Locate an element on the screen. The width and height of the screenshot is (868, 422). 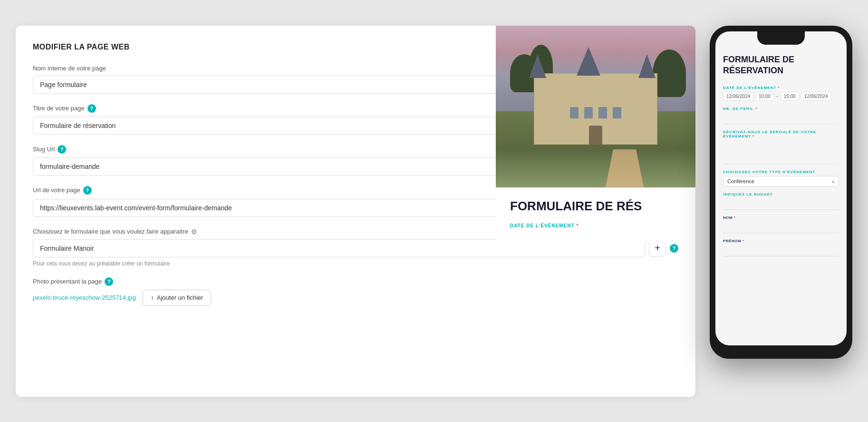
phone-time-start: 10:00 is located at coordinates (764, 96).